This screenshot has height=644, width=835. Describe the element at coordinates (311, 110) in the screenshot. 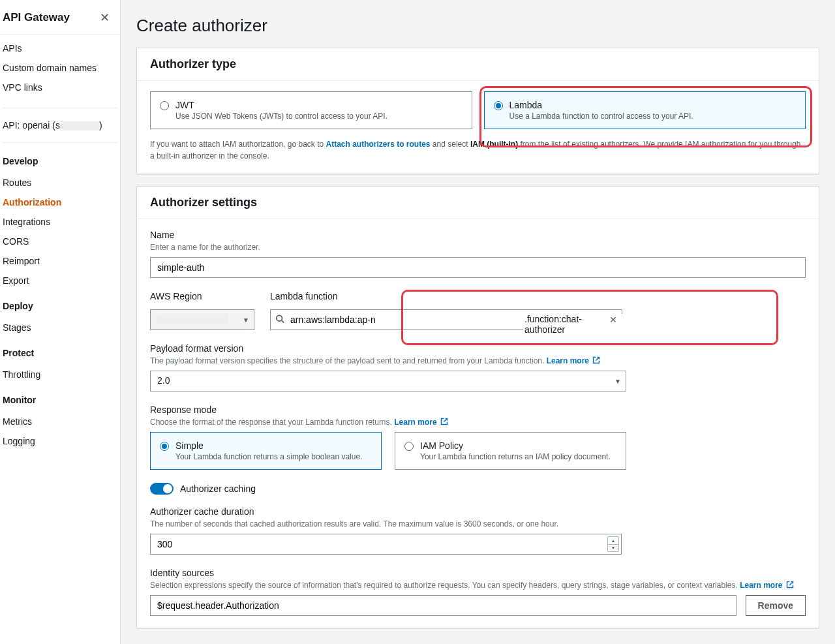

I see `authorizer-type-jwt: JWT Use JSON Web Tokens (JWTs) to contro…` at that location.